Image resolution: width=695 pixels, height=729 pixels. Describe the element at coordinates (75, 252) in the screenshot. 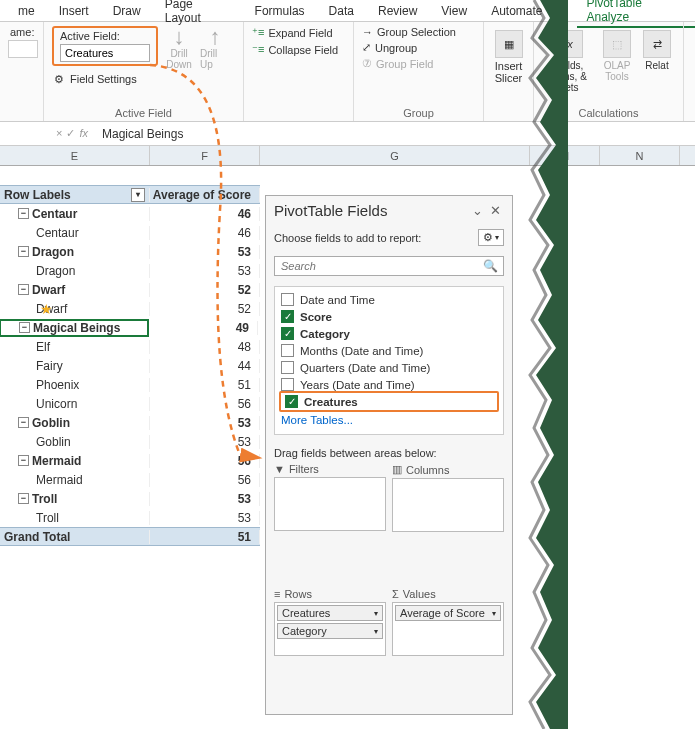

I see `pivot-label-cell: −Dragon` at that location.